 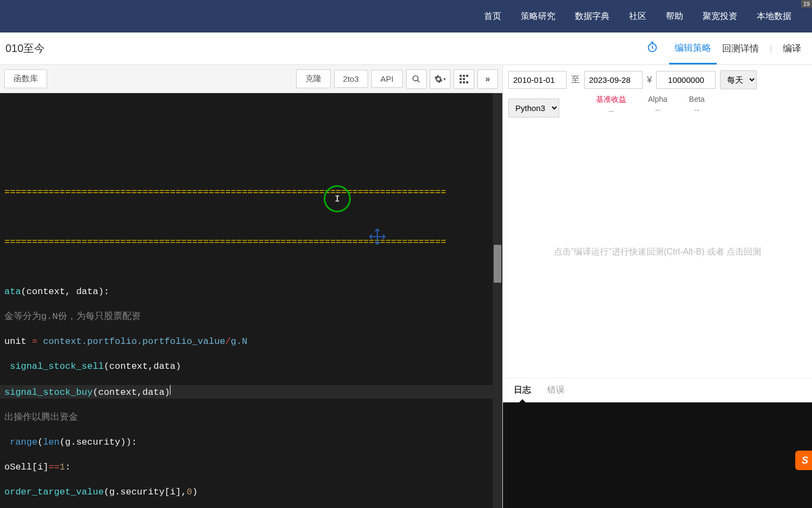 What do you see at coordinates (313, 79) in the screenshot?
I see `clone-button: 克隆` at bounding box center [313, 79].